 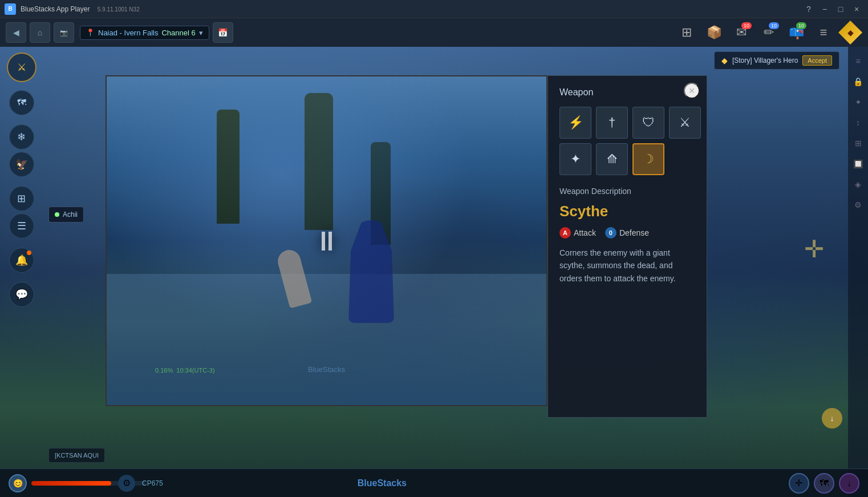 What do you see at coordinates (201, 33) in the screenshot?
I see `channel-dropdown-icon: ▾` at bounding box center [201, 33].